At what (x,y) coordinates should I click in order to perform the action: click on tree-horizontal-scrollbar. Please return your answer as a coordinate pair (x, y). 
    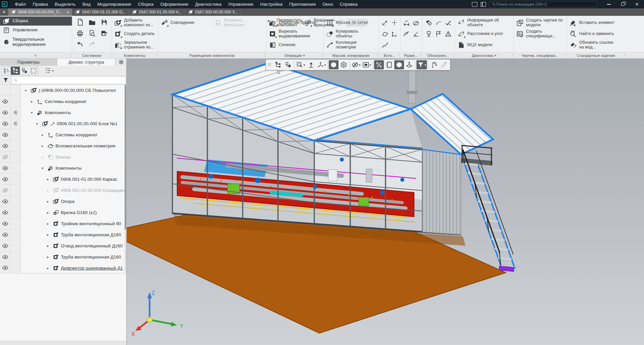
    Looking at the image, I should click on (63, 343).